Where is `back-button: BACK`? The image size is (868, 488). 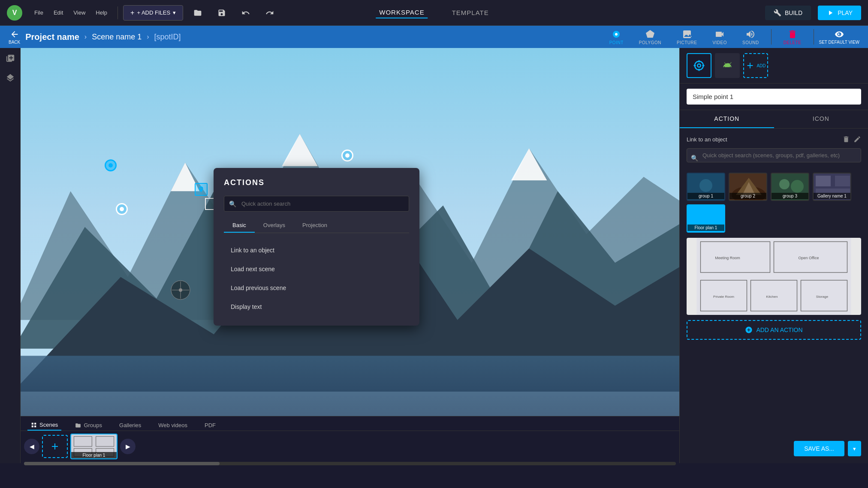 back-button: BACK is located at coordinates (15, 37).